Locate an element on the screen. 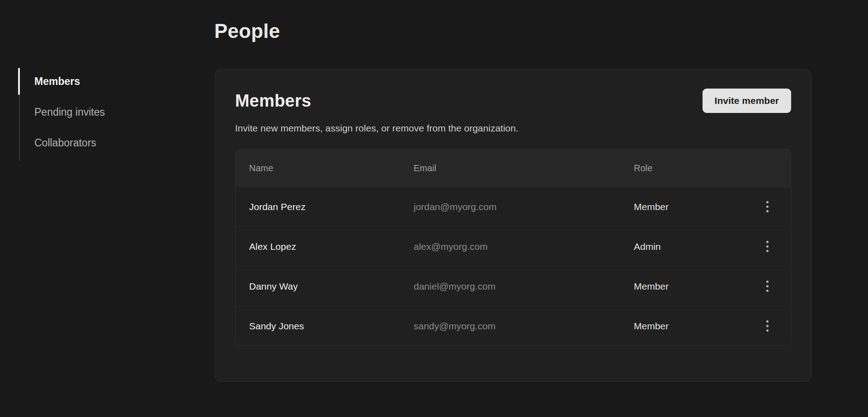 The image size is (868, 417). sidebar-item-label: Members is located at coordinates (57, 81).